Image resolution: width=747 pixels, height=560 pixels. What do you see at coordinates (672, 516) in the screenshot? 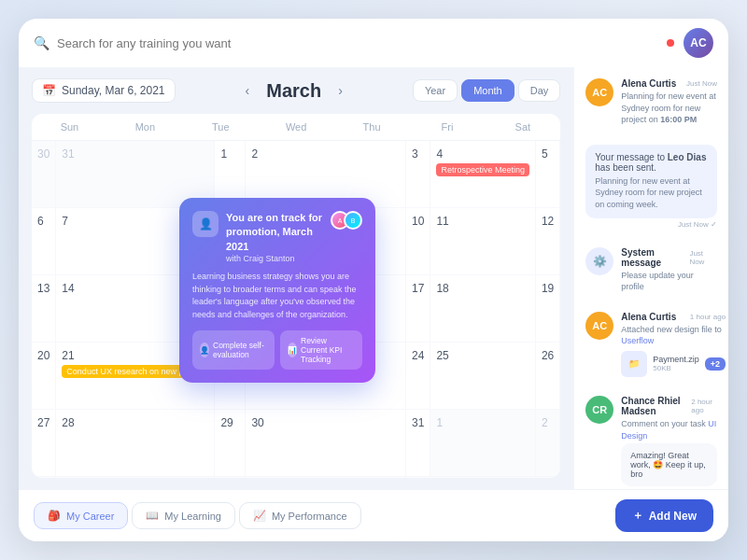
I see `add-label: Add New` at bounding box center [672, 516].